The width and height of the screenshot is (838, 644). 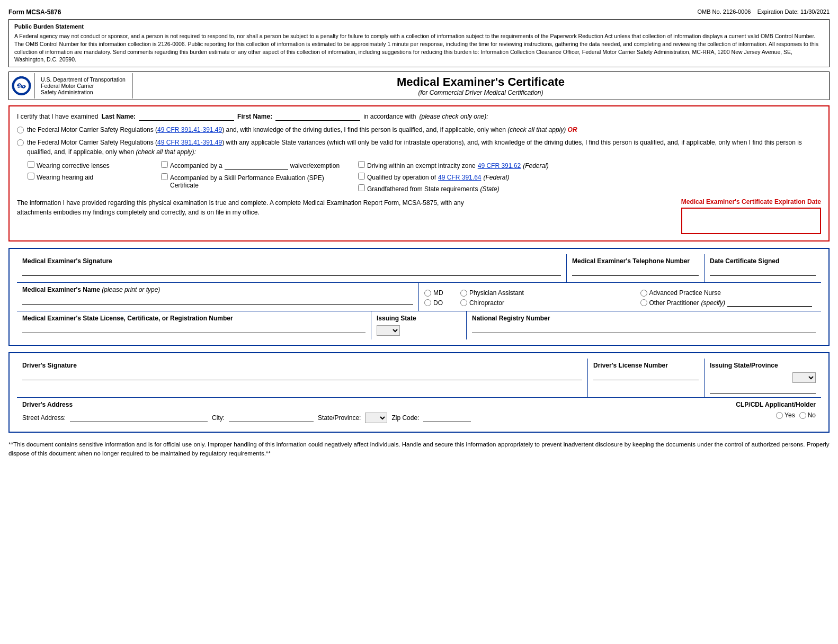 I want to click on me-issuing-state-cell: Issuing State ALAKAZARCA COCTDEFLGA HIID…, so click(x=419, y=325).